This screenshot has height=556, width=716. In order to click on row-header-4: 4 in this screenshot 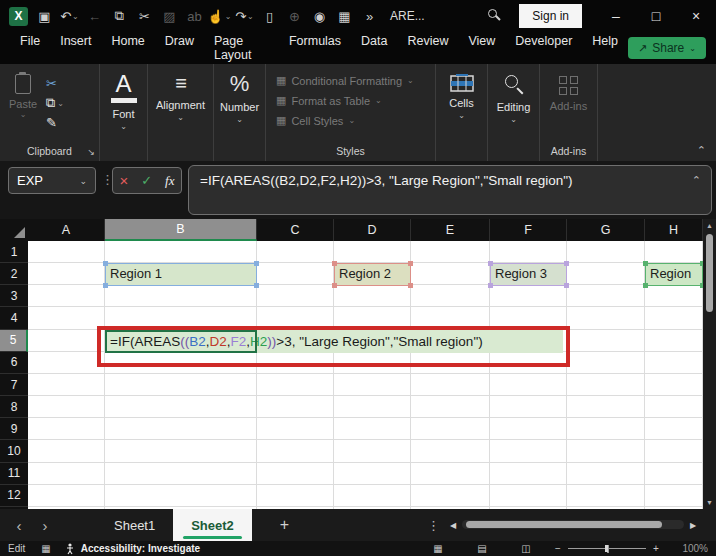, I will do `click(14, 318)`.